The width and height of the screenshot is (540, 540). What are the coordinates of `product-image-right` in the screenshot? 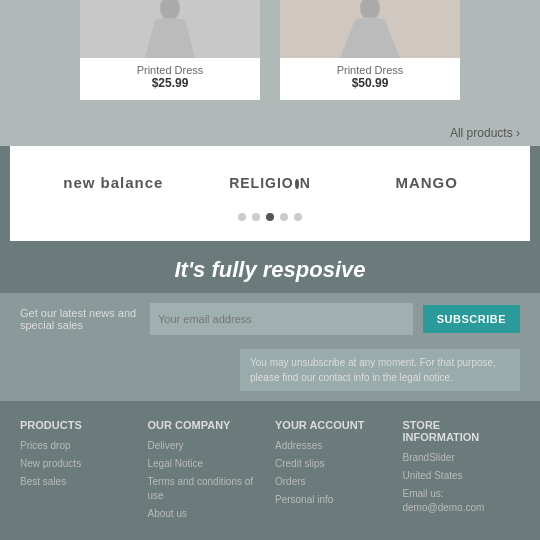 It's located at (370, 29).